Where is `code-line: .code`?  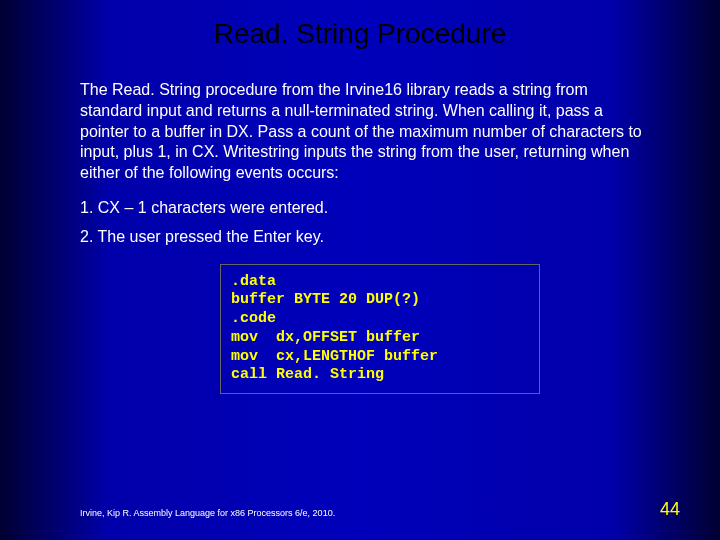 code-line: .code is located at coordinates (380, 320).